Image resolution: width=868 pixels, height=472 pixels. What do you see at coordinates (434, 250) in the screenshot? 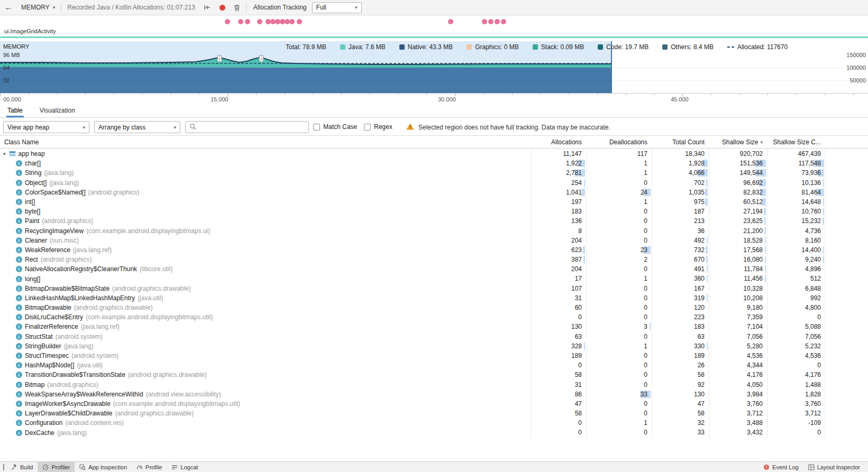
I see `table-row: cWeakReference(java.lang.ref)6232373217,…` at bounding box center [434, 250].